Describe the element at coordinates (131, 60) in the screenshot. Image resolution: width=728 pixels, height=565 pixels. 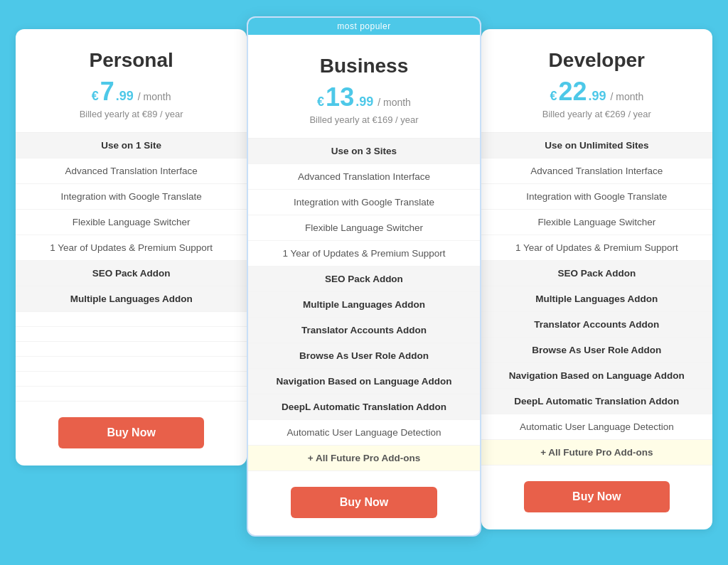
I see `plan-name-personal: Personal` at that location.